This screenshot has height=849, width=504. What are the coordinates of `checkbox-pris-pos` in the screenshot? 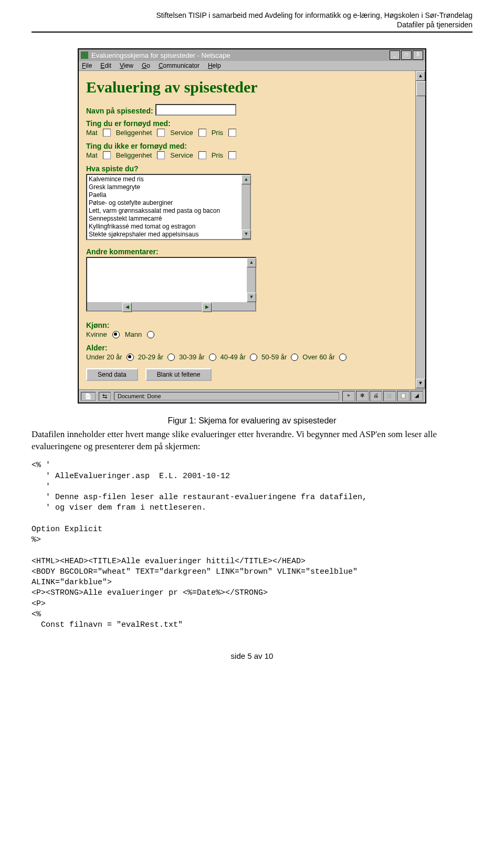 It's located at (232, 132).